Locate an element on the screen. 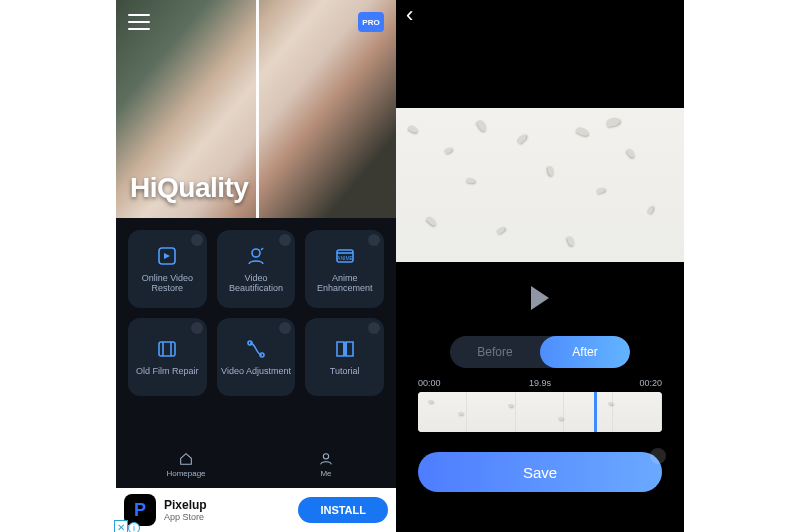 This screenshot has width=800, height=532. film-repair-icon is located at coordinates (167, 349).